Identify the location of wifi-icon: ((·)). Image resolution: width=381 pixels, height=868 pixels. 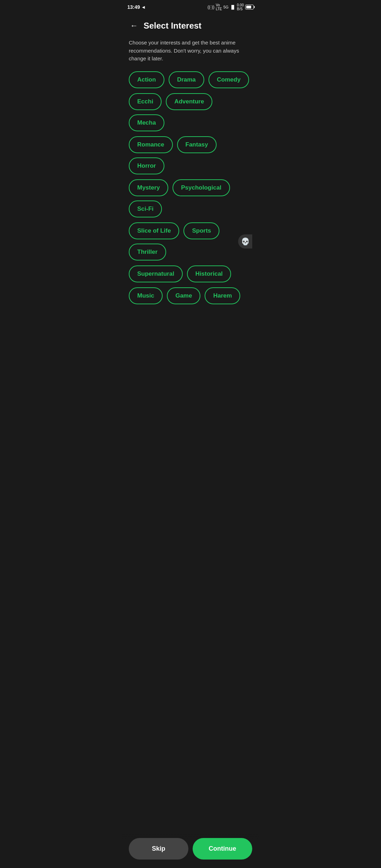
(211, 7).